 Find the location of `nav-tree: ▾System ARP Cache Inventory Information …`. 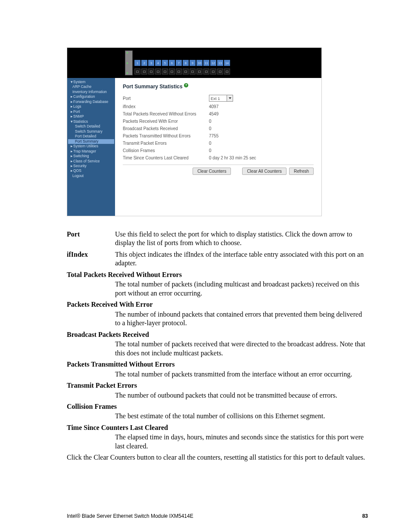

nav-tree: ▾System ARP Cache Inventory Information … is located at coordinates (91, 147).